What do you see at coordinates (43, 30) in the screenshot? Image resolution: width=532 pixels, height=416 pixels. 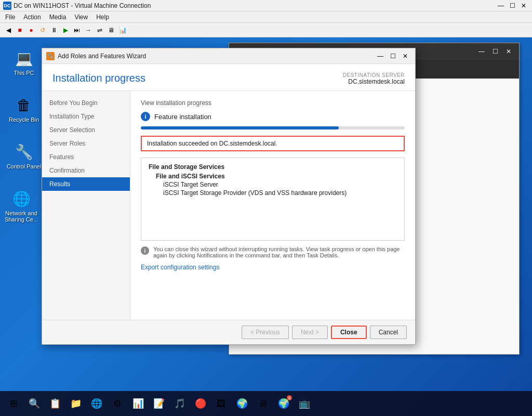 I see `toolbar-reset: ↺` at bounding box center [43, 30].